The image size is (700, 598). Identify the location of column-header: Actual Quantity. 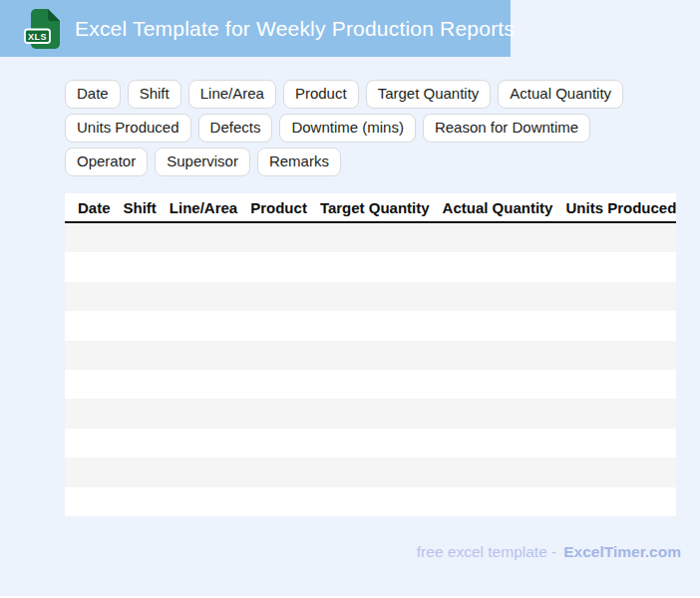
(499, 207).